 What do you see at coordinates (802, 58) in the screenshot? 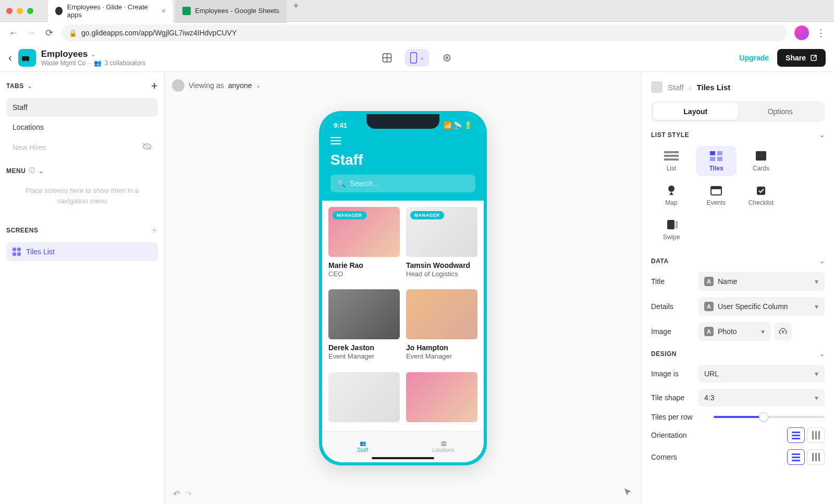
I see `share-button: Share` at bounding box center [802, 58].